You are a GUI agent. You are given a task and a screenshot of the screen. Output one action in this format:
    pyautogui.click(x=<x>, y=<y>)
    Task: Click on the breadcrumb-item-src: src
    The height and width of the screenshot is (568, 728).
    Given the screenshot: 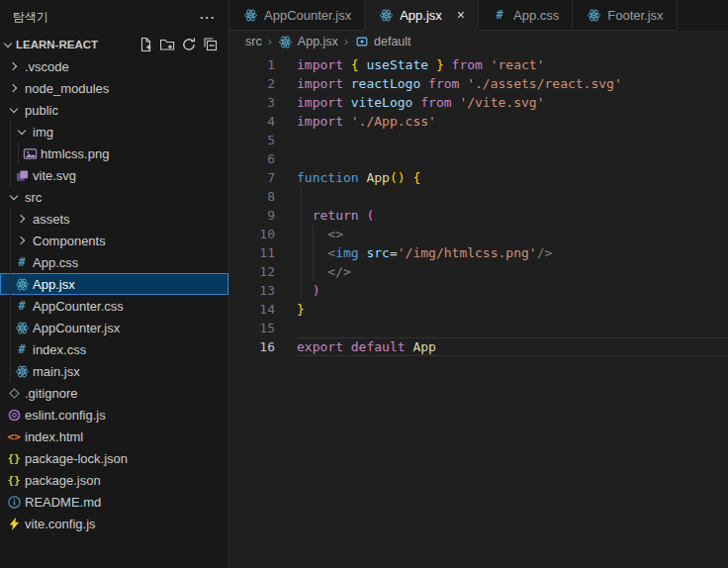 What is the action you would take?
    pyautogui.click(x=253, y=42)
    